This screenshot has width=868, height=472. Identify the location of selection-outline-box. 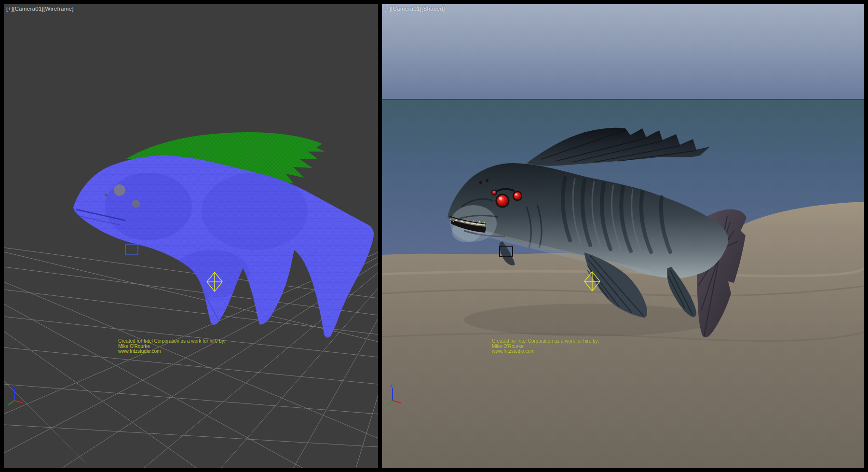
(132, 250).